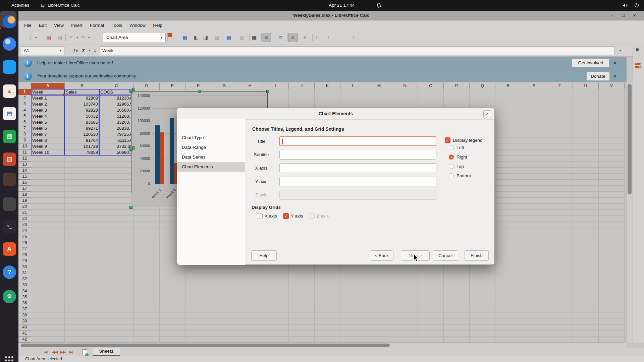  I want to click on minimize-button: −, so click(612, 15).